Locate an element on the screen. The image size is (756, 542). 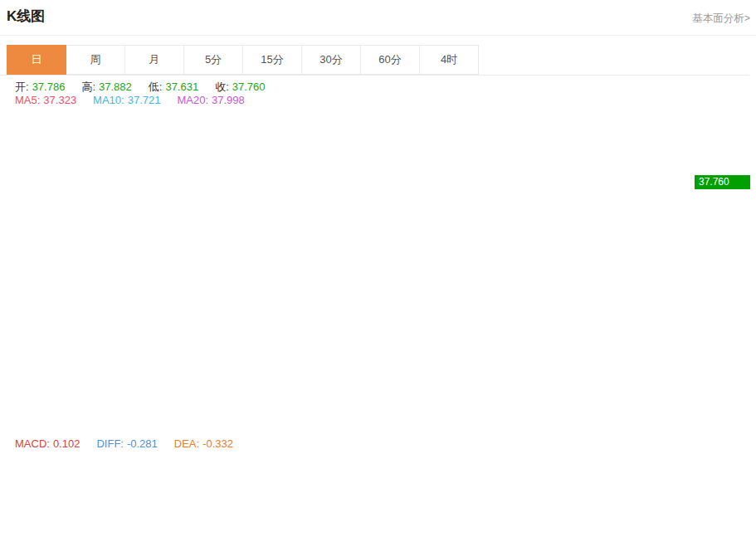
fundamental-analysis-link: 基本面分析> is located at coordinates (721, 18).